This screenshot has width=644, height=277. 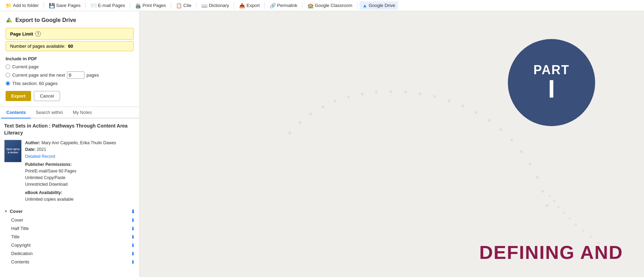 What do you see at coordinates (242, 6) in the screenshot?
I see `export-icon: 📤` at bounding box center [242, 6].